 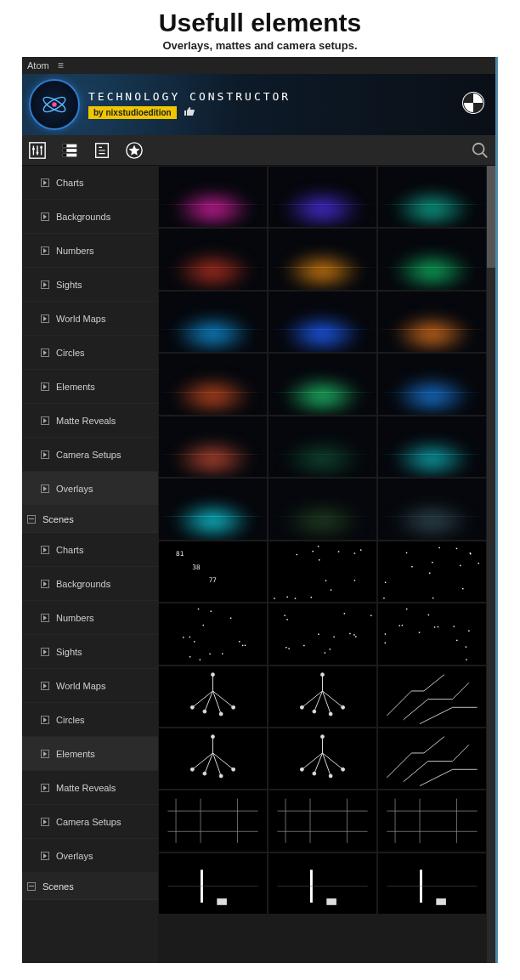 What do you see at coordinates (37, 150) in the screenshot?
I see `sliders-icon` at bounding box center [37, 150].